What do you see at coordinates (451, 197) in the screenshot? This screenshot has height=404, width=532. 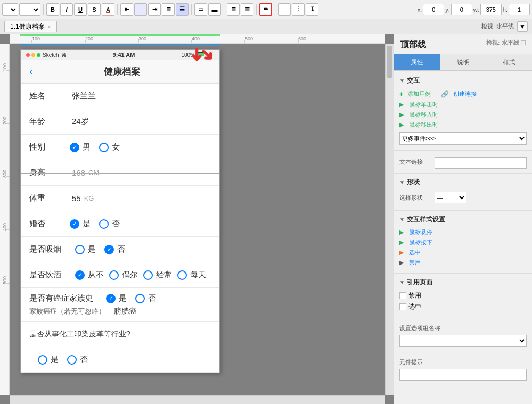 I see `shape-select: —` at bounding box center [451, 197].